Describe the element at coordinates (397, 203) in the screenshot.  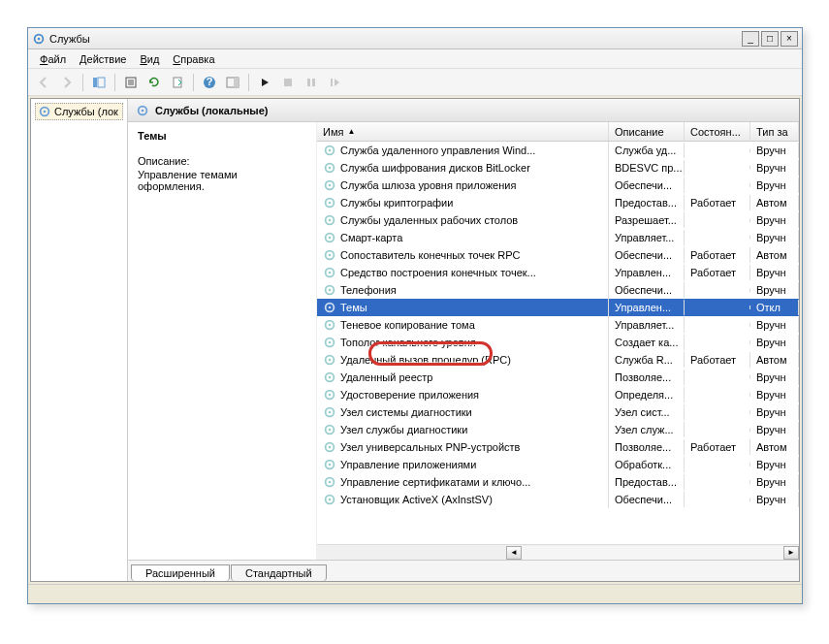
I see `service-name: Службы криптографии` at that location.